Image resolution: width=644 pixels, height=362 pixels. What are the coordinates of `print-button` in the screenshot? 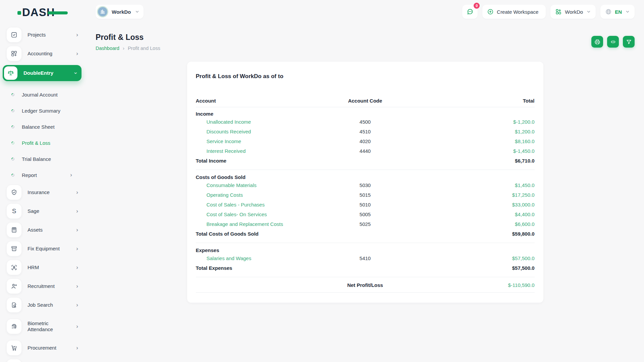 It's located at (597, 42).